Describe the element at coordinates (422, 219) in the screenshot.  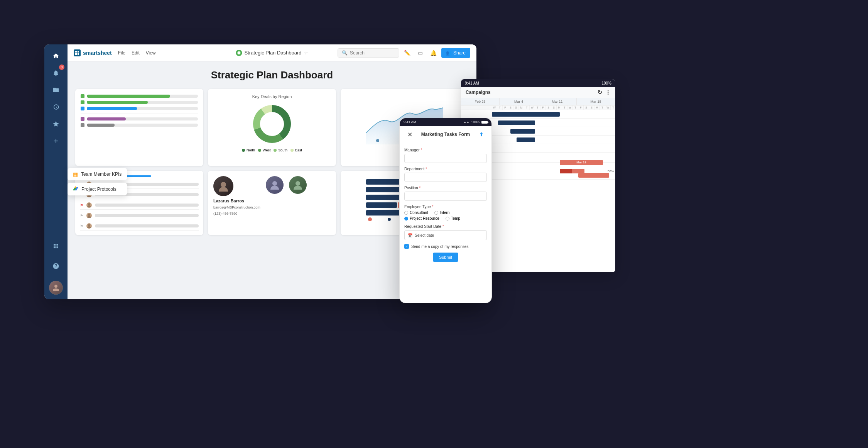
I see `radio-project-resource: Project Resource` at that location.